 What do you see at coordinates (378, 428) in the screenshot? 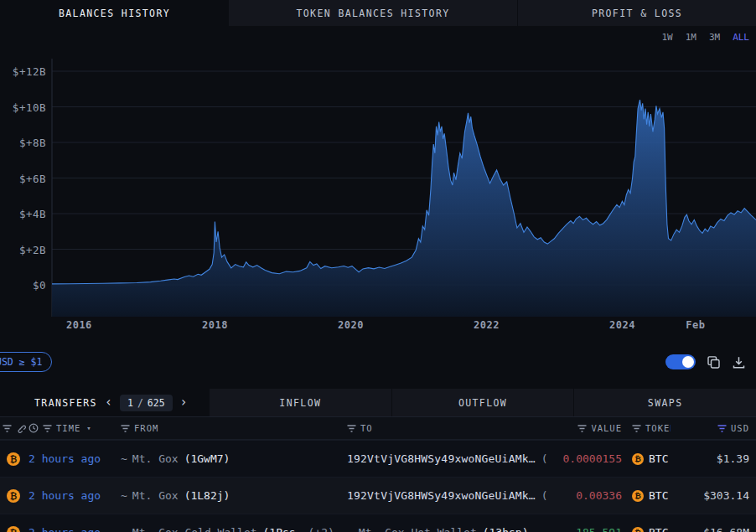
I see `transfers-table-header: TIME ▾ FROM TO VALUE TOKEN USD` at bounding box center [378, 428].